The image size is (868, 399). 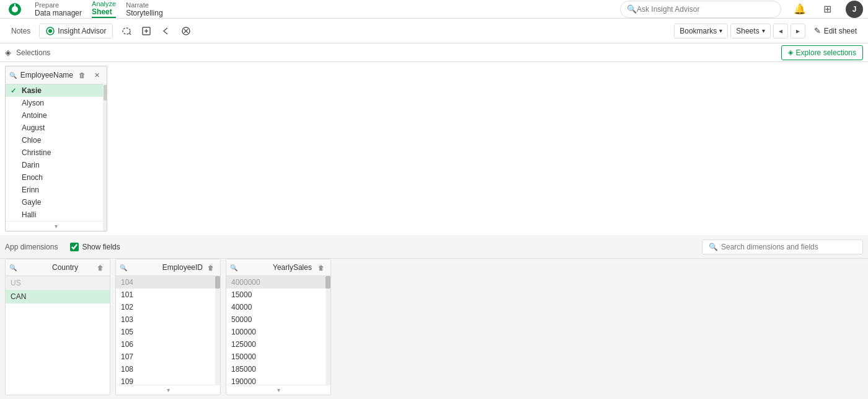 What do you see at coordinates (817, 31) in the screenshot?
I see `pencil-icon: ✎` at bounding box center [817, 31].